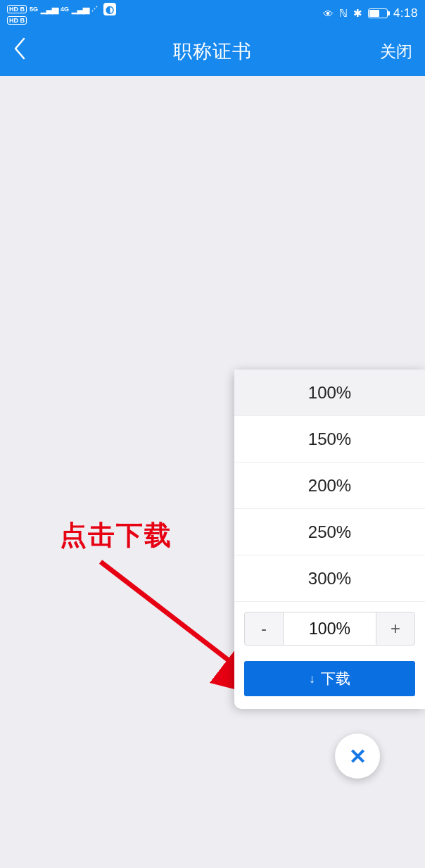 This screenshot has width=425, height=868. What do you see at coordinates (357, 13) in the screenshot?
I see `bluetooth-icon: ✱` at bounding box center [357, 13].